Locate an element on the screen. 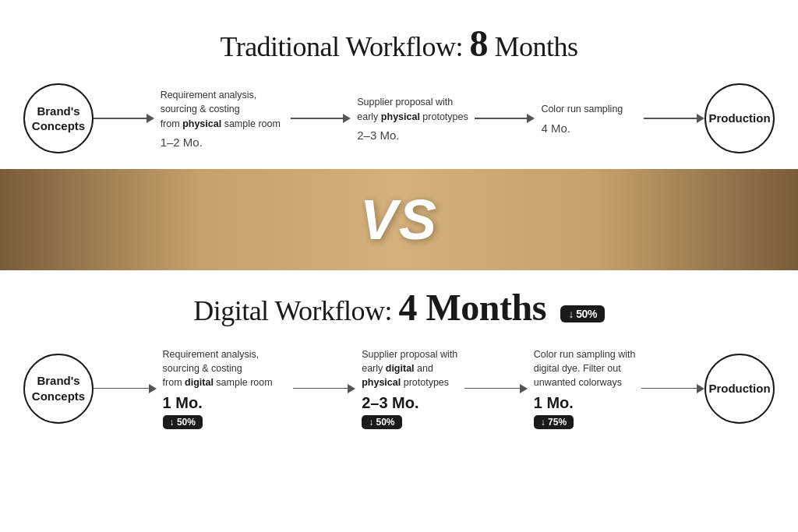  traditional-step-2: Supplier proposal withearly physical pro… is located at coordinates (412, 118).